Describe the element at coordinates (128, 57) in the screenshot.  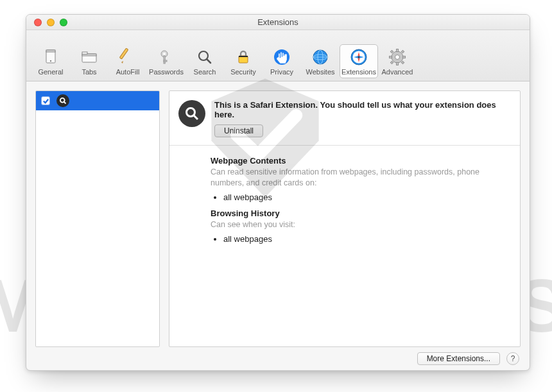
I see `autofill-icon` at that location.